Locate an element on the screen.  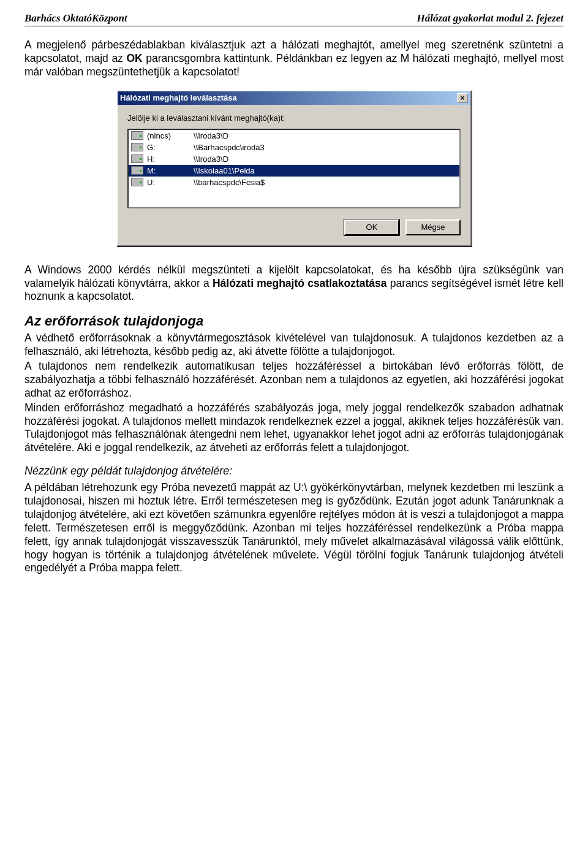
drive-letter: H: is located at coordinates (168, 159).